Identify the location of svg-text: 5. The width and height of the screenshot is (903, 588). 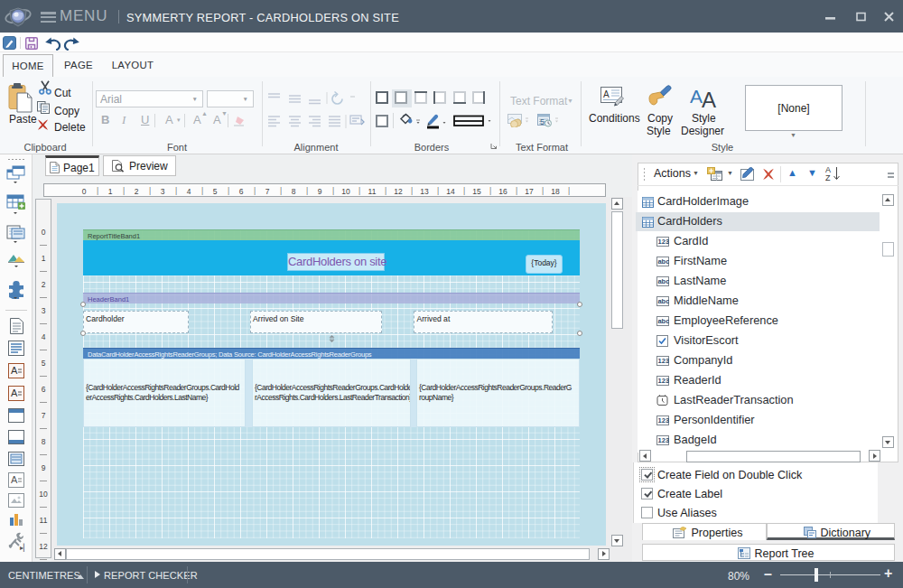
(542, 122).